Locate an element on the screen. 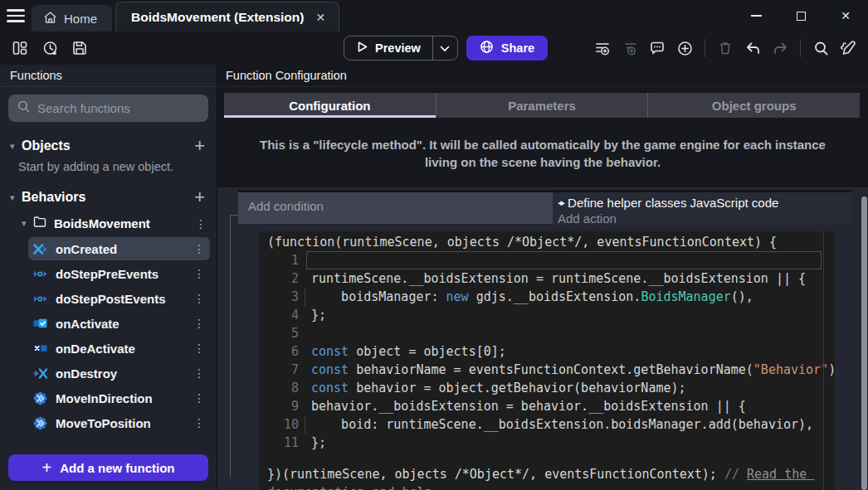 The image size is (868, 490). history-icon is located at coordinates (50, 48).